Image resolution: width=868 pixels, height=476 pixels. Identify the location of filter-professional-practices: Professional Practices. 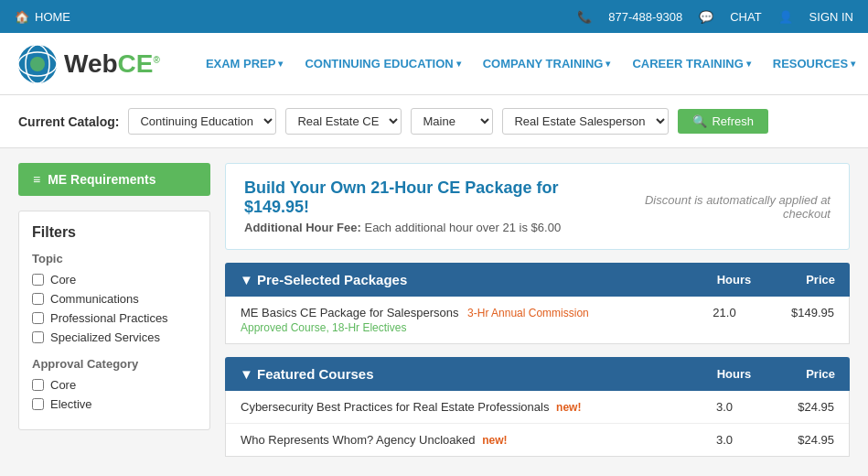
(114, 319).